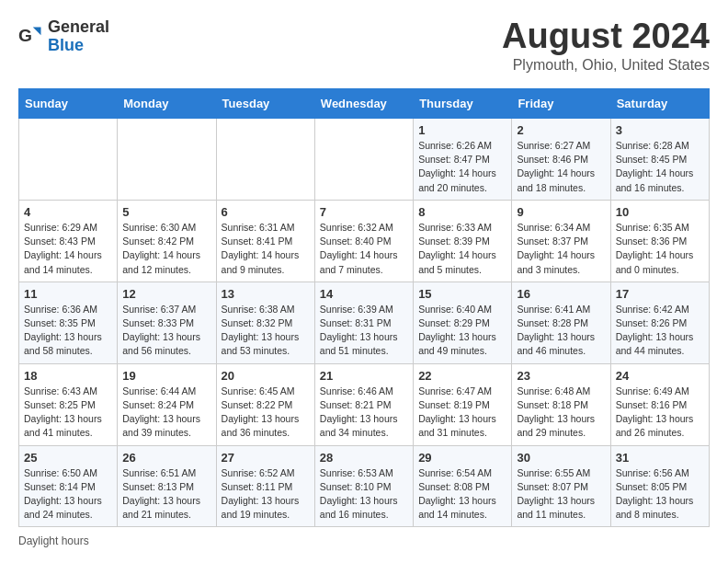  I want to click on week-row-3: 11Sunrise: 6:36 AM Sunset: 8:35 PM Dayli…, so click(364, 322).